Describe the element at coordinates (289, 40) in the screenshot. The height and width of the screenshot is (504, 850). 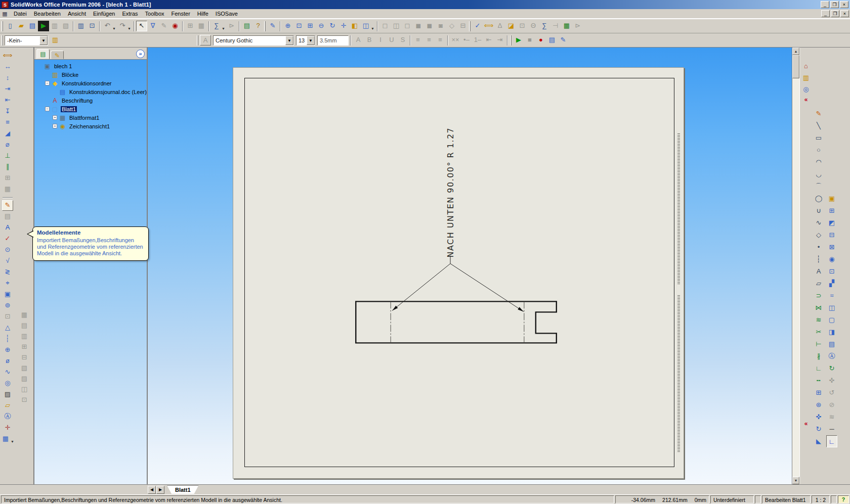
I see `font-family-dropdown-icon: ▼` at that location.